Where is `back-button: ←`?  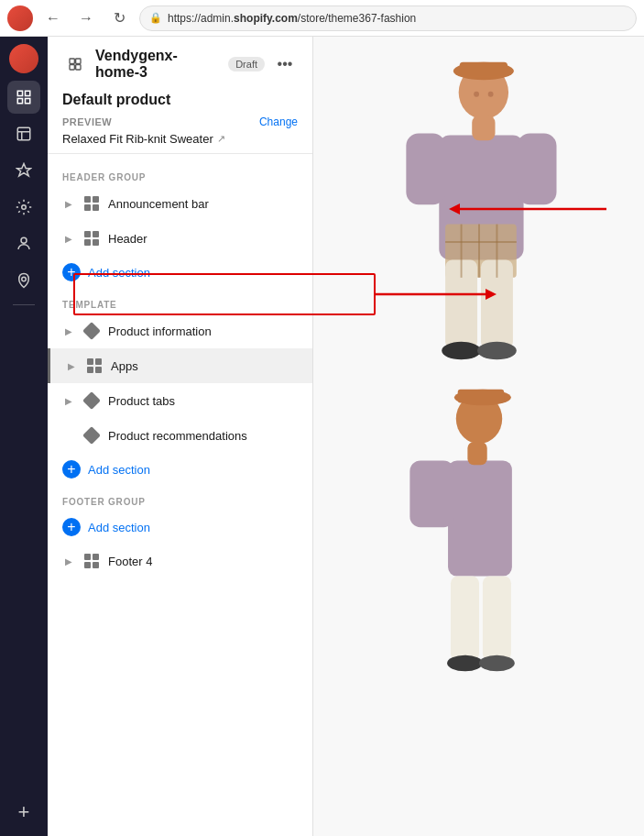
back-button: ← is located at coordinates (53, 18).